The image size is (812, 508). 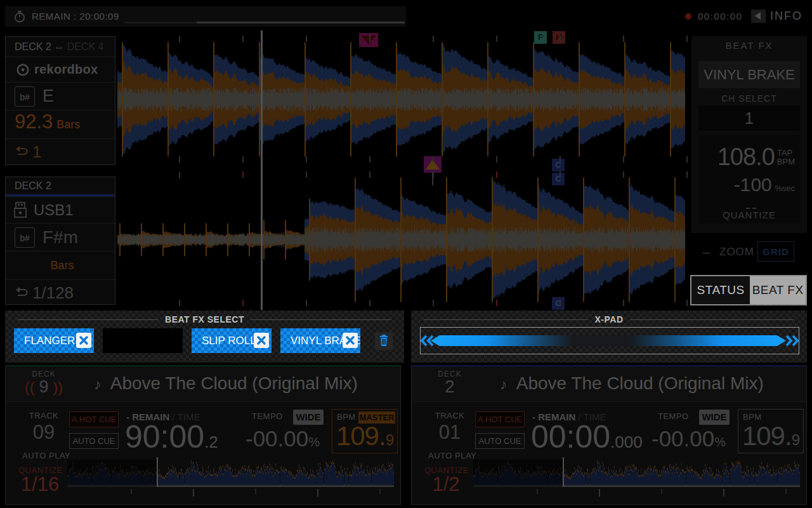 I want to click on fx-slot-empty, so click(x=143, y=340).